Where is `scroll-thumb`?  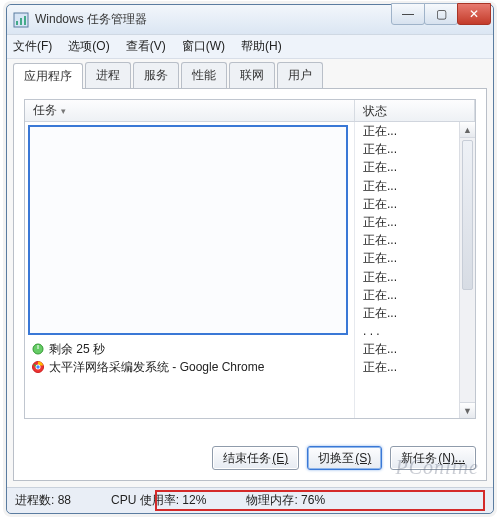
scroll-thumb is located at coordinates (468, 215).